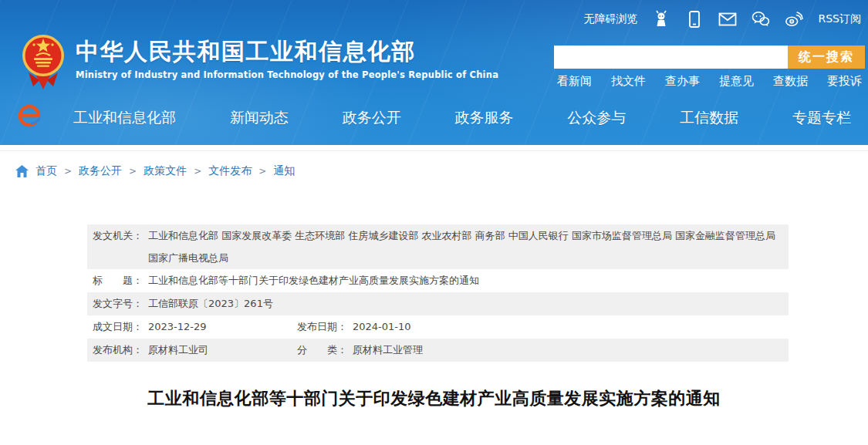  I want to click on nav-item-topics: 专题专栏, so click(822, 118).